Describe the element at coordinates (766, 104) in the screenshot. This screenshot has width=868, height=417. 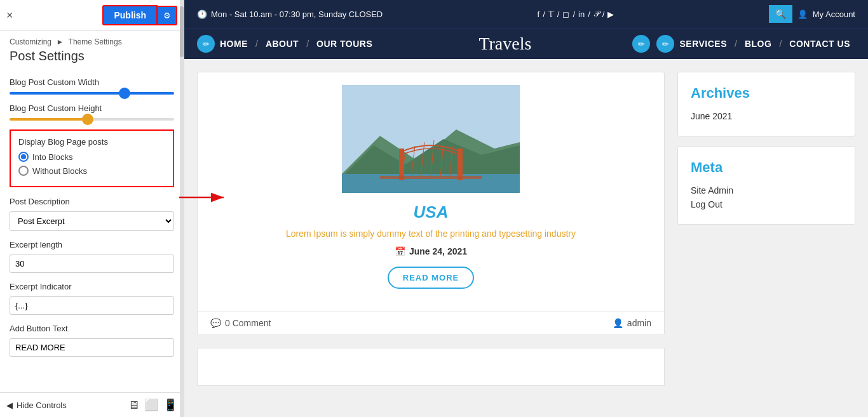
I see `archives-widget: Archives June 2021` at that location.